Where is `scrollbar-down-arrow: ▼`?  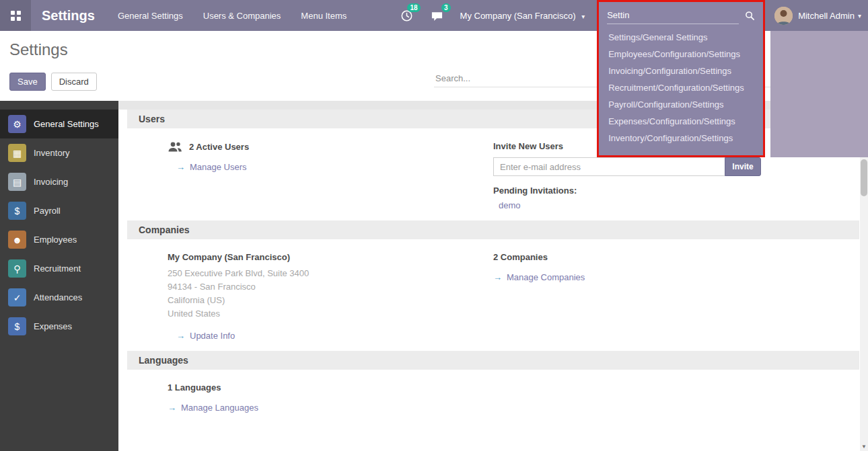
scrollbar-down-arrow: ▼ is located at coordinates (864, 446).